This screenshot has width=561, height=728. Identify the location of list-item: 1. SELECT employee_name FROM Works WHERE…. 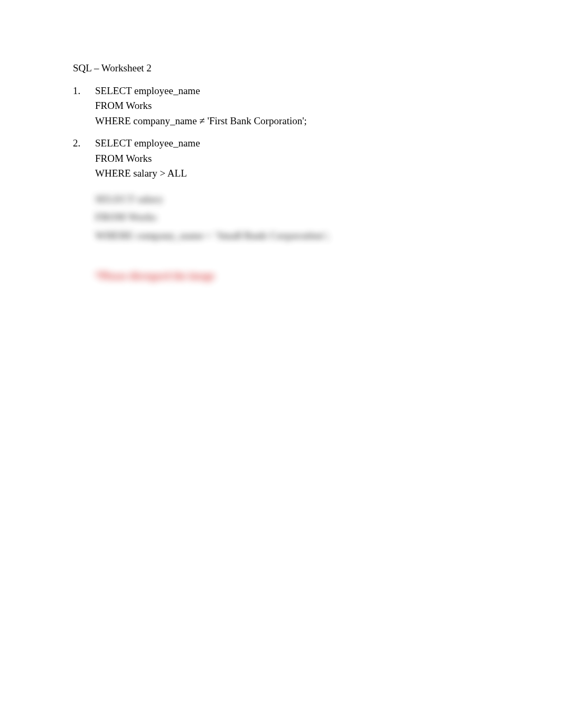
(291, 106).